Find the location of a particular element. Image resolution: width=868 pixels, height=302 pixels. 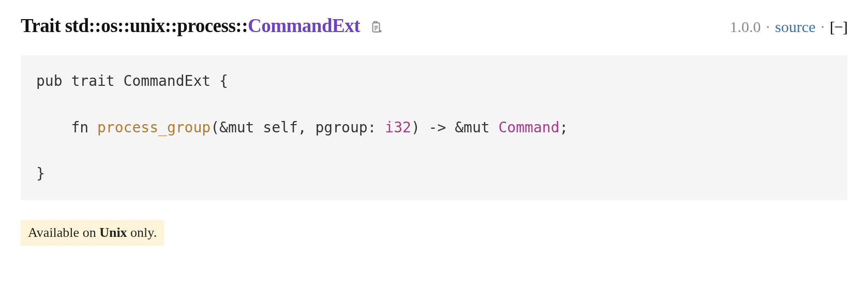

type-name: CommandExt is located at coordinates (304, 26).